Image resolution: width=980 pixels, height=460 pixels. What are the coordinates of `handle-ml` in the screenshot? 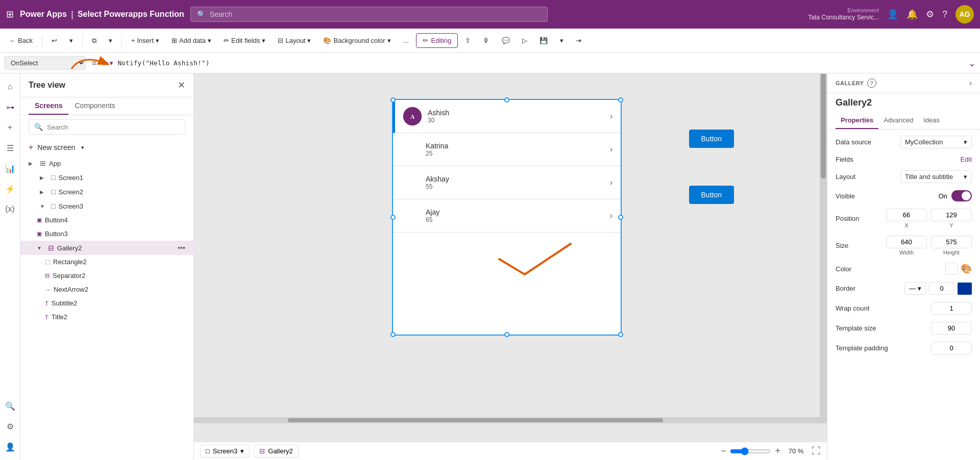 It's located at (393, 217).